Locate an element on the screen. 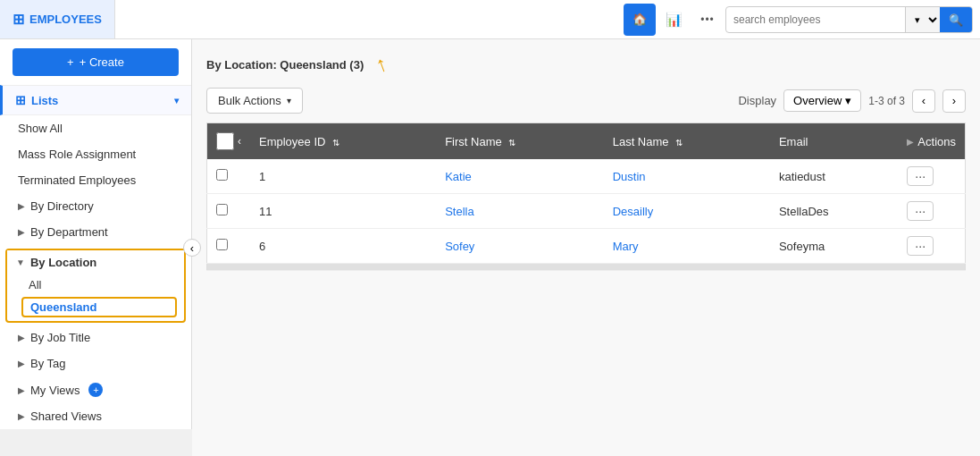 This screenshot has width=980, height=456. plus-icon: + is located at coordinates (71, 63).